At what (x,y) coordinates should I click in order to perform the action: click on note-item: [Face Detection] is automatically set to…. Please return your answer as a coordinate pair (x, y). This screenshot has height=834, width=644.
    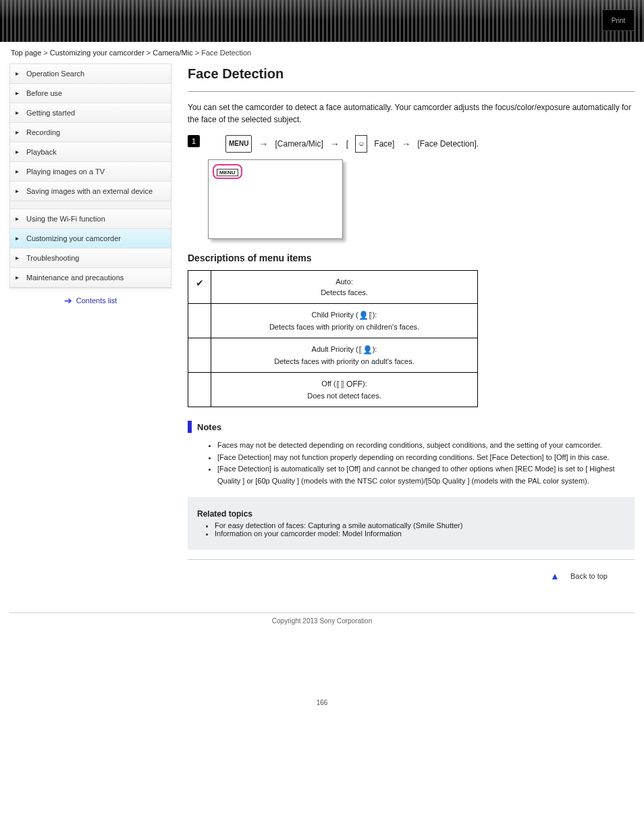
    Looking at the image, I should click on (426, 475).